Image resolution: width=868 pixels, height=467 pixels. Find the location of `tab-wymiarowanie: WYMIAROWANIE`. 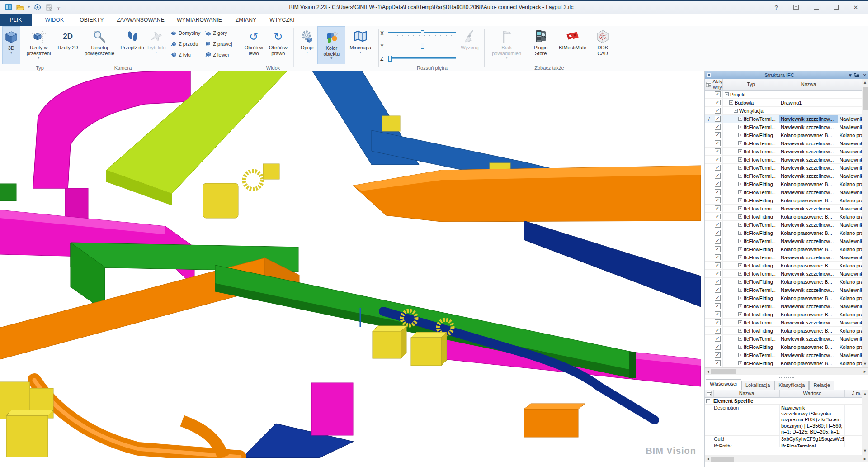

tab-wymiarowanie: WYMIAROWANIE is located at coordinates (199, 20).